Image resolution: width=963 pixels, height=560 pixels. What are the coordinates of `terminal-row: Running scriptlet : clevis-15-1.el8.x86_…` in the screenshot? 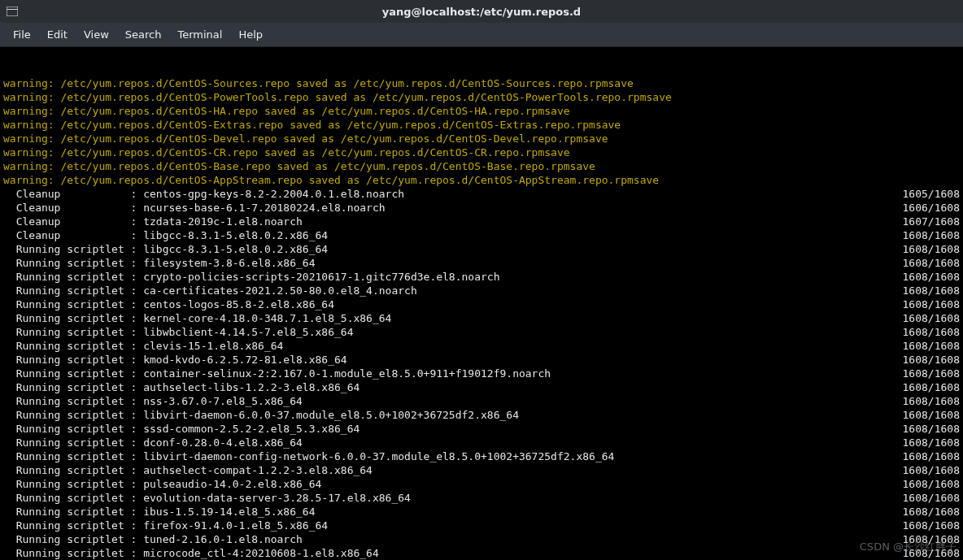 It's located at (482, 346).